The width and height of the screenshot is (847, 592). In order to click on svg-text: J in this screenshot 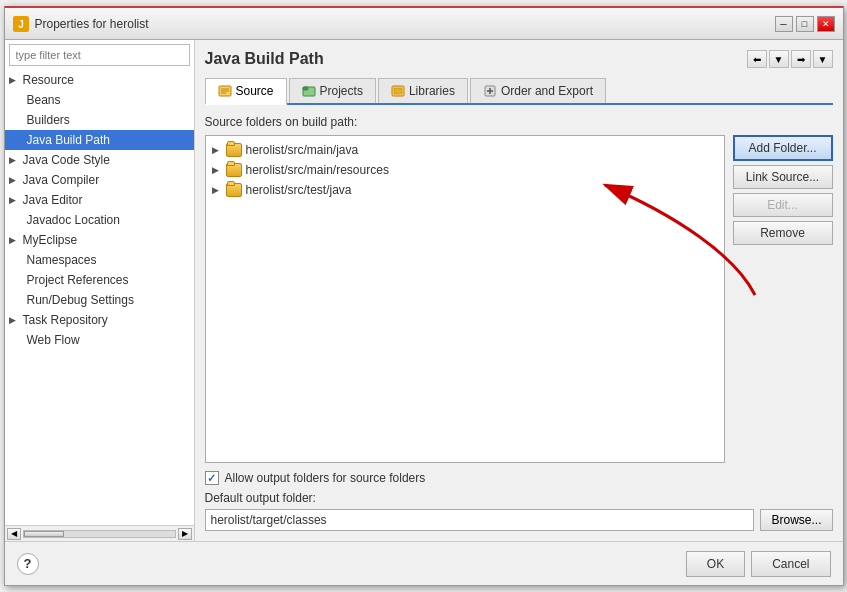, I will do `click(21, 24)`.